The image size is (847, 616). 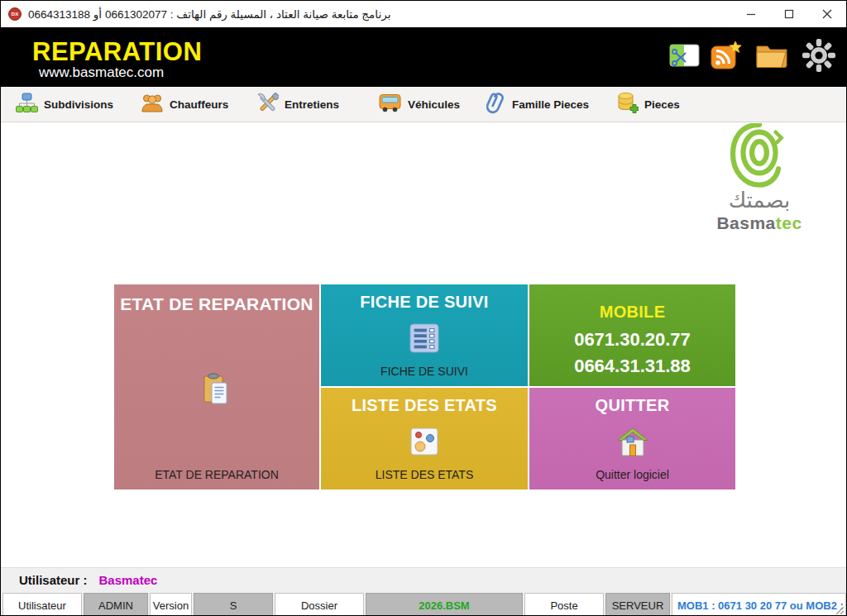 What do you see at coordinates (170, 604) in the screenshot?
I see `status-cell-version: Version` at bounding box center [170, 604].